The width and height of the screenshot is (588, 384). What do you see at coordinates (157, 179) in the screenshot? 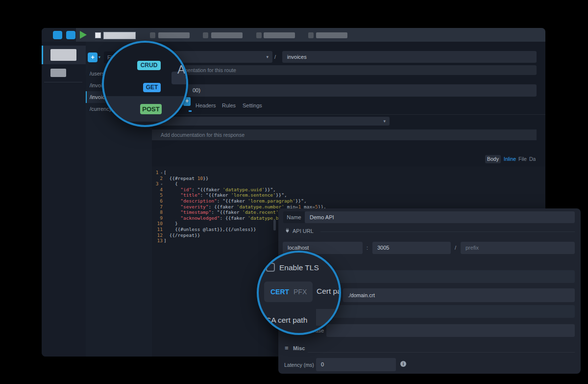
I see `editor-line-number: 2` at bounding box center [157, 179].